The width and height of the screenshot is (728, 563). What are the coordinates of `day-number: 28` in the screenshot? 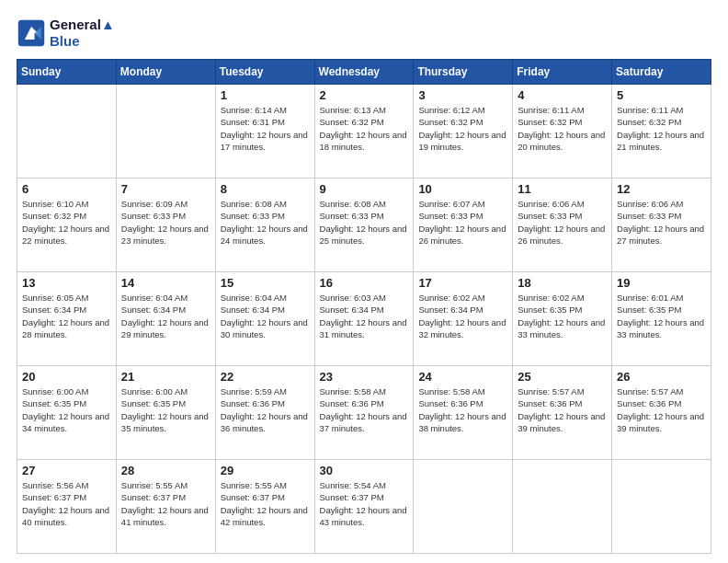 It's located at (165, 471).